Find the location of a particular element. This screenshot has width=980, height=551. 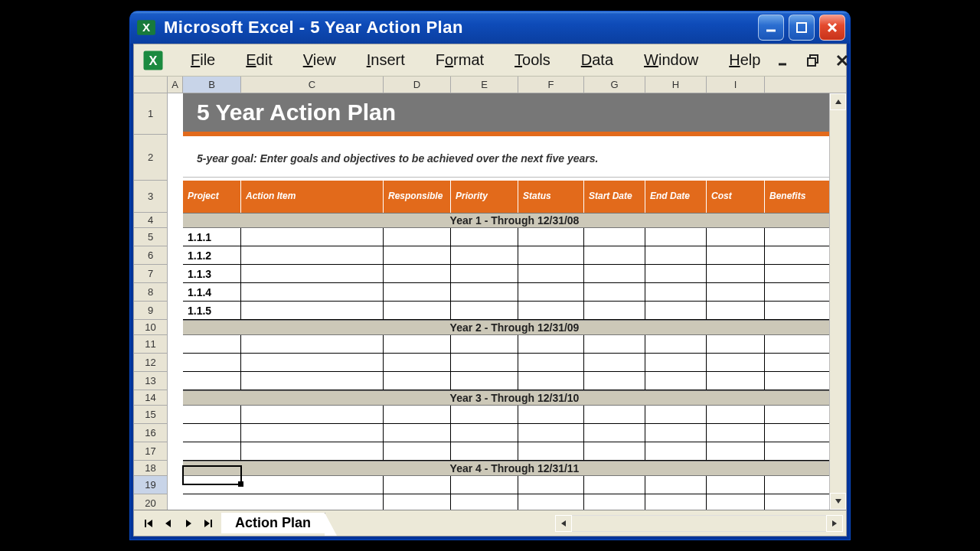

row-header: 9 is located at coordinates (150, 311).